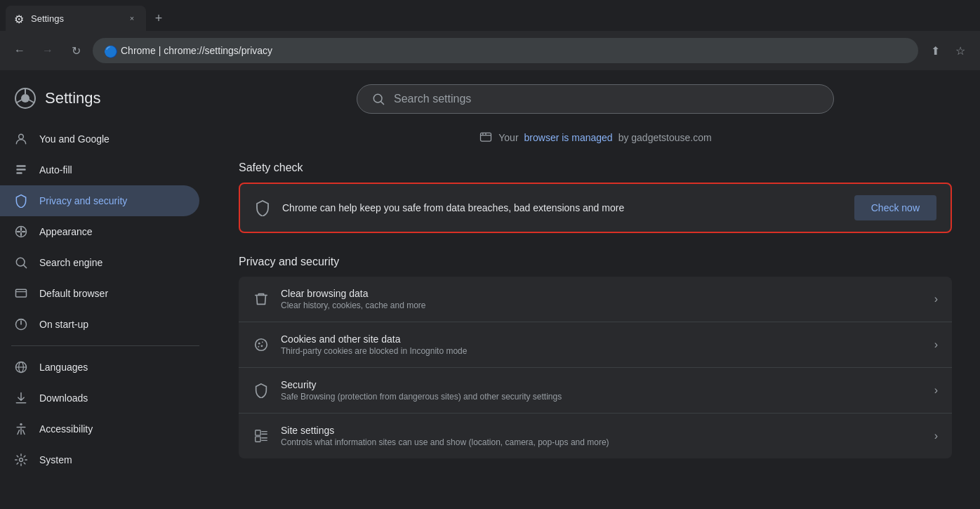  What do you see at coordinates (74, 139) in the screenshot?
I see `sidebar-label-you-and-google: You and Google` at bounding box center [74, 139].